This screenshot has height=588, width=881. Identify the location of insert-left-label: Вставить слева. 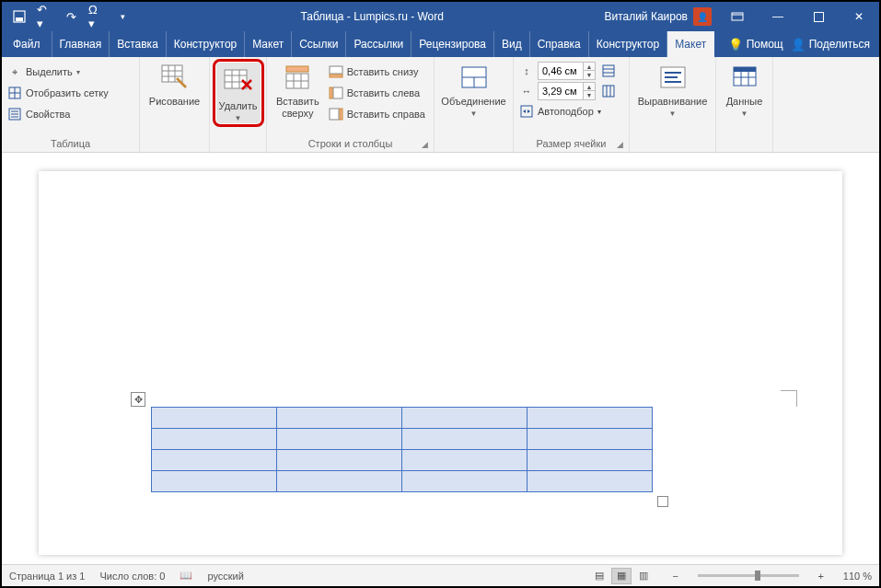
(384, 93).